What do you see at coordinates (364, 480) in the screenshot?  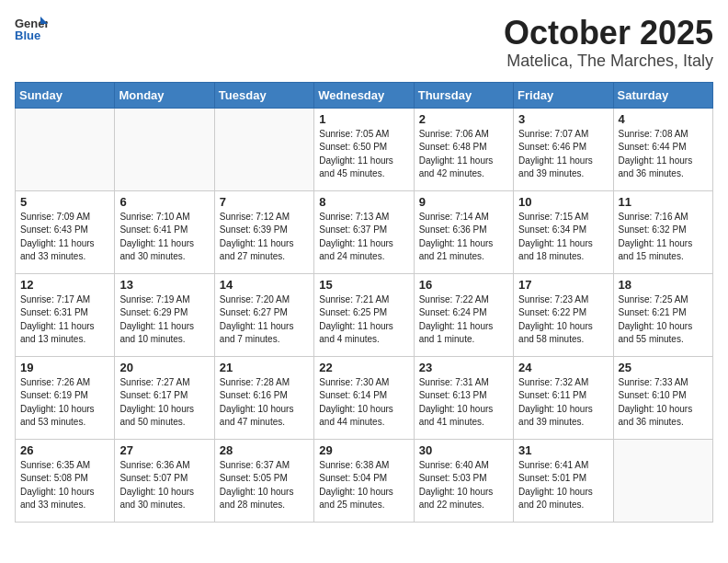 I see `week-row-5: 26Sunrise: 6:35 AM Sunset: 5:08 PM Dayli…` at bounding box center [364, 480].